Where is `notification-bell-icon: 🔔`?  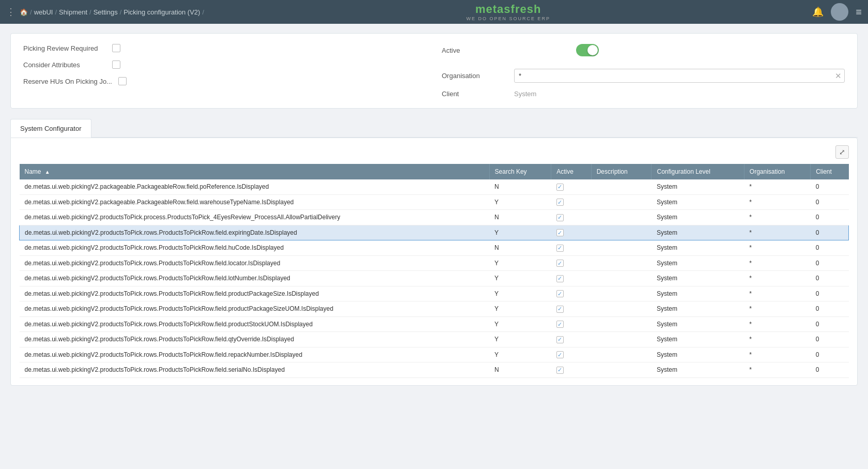 notification-bell-icon: 🔔 is located at coordinates (818, 12).